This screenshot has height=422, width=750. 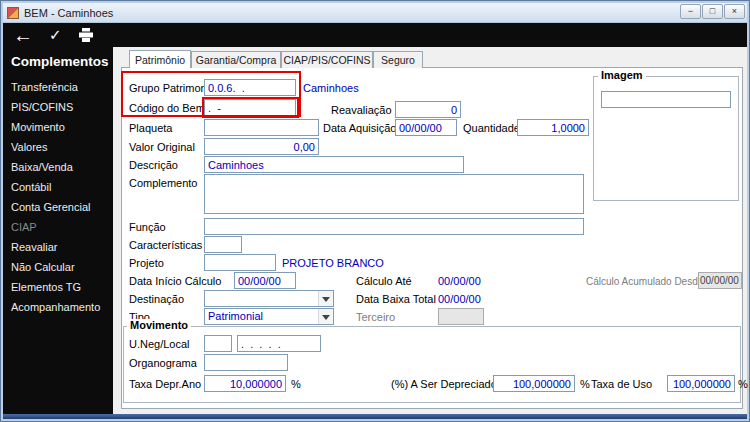 I want to click on calculo-ate-value: 00/00/00, so click(x=460, y=281).